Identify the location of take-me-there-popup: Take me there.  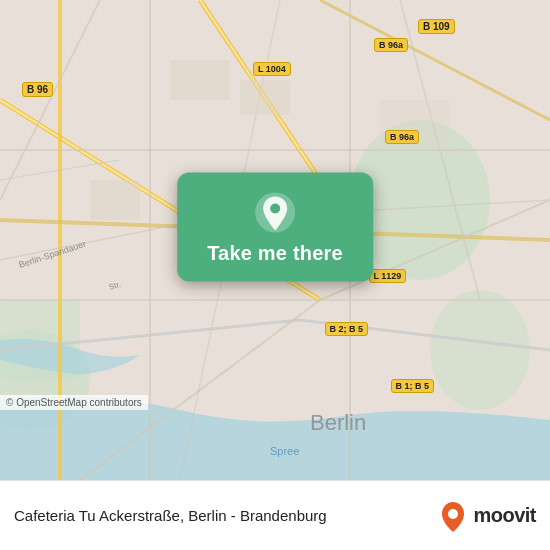
(275, 226).